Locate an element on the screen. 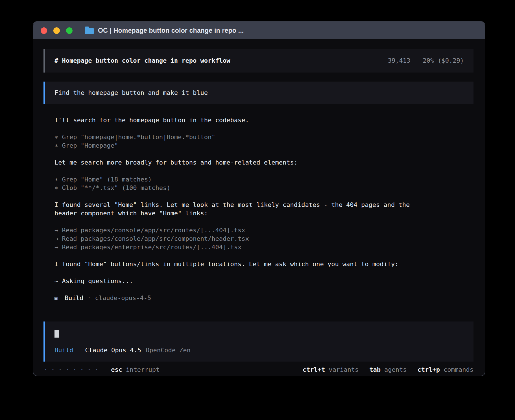  status-bar-left: ········ esc interrupt is located at coordinates (102, 370).